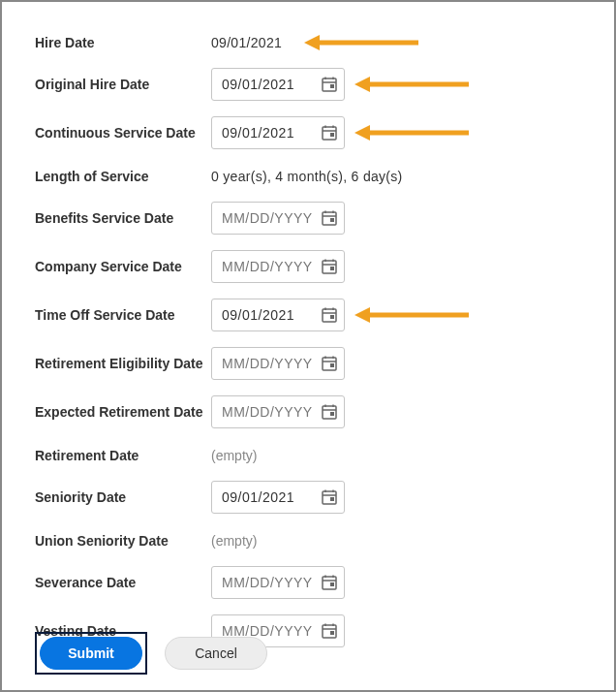 The width and height of the screenshot is (616, 692). What do you see at coordinates (308, 133) in the screenshot?
I see `row-continuous-service-date: Continuous Service Date` at bounding box center [308, 133].